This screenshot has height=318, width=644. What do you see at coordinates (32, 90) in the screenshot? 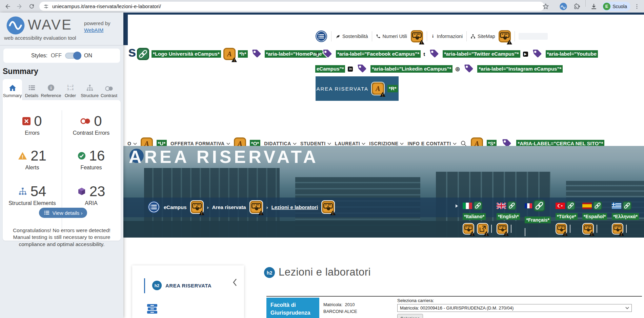
I see `tab-details: Details` at bounding box center [32, 90].